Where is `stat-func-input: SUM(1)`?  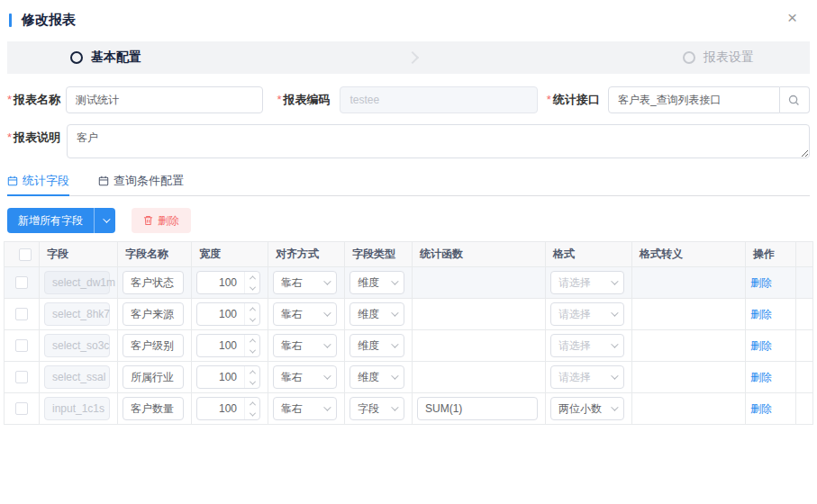 stat-func-input: SUM(1) is located at coordinates (477, 409).